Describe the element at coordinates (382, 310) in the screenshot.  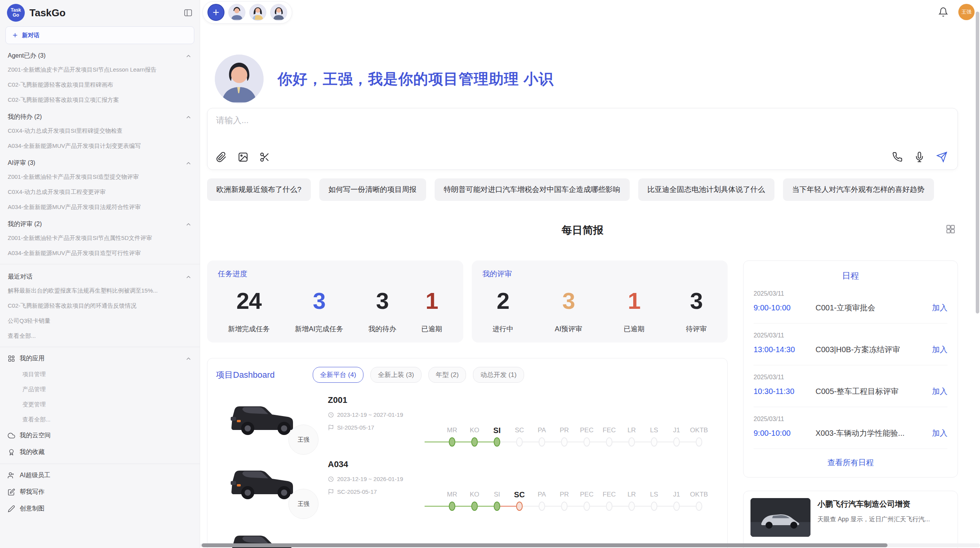
I see `stat: 3 我的待办` at that location.